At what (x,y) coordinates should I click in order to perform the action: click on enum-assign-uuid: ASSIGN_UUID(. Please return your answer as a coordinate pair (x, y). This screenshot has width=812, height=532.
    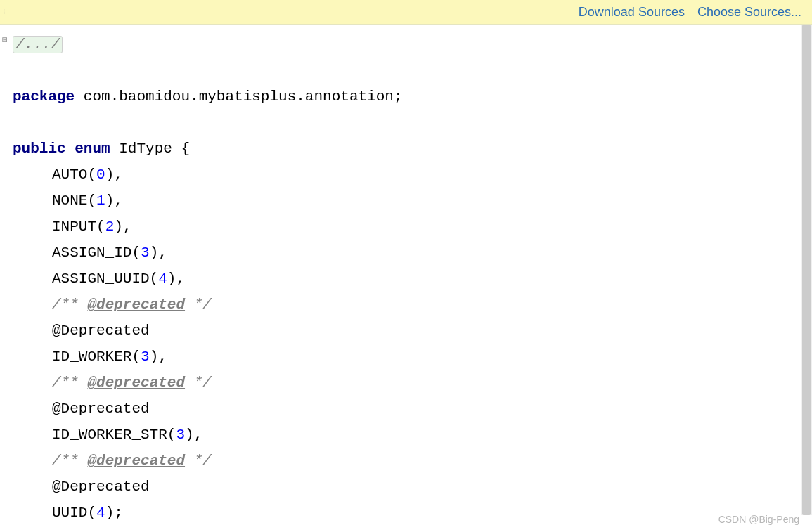
    Looking at the image, I should click on (105, 278).